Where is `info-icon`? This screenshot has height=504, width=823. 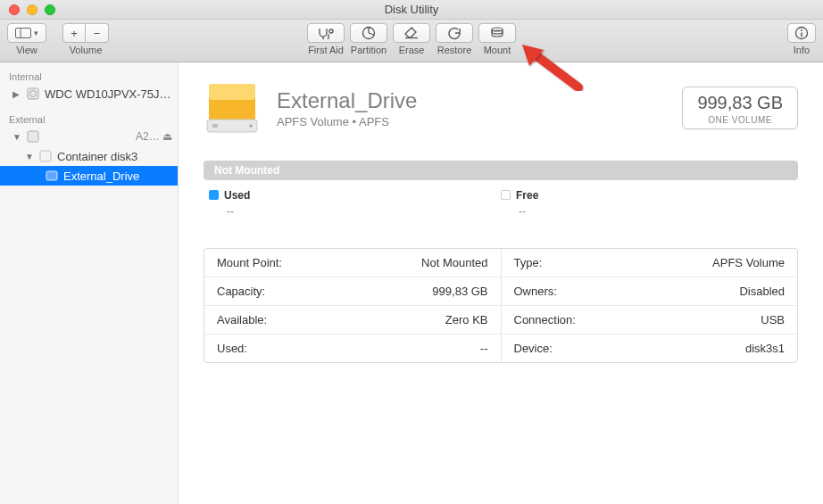 info-icon is located at coordinates (802, 33).